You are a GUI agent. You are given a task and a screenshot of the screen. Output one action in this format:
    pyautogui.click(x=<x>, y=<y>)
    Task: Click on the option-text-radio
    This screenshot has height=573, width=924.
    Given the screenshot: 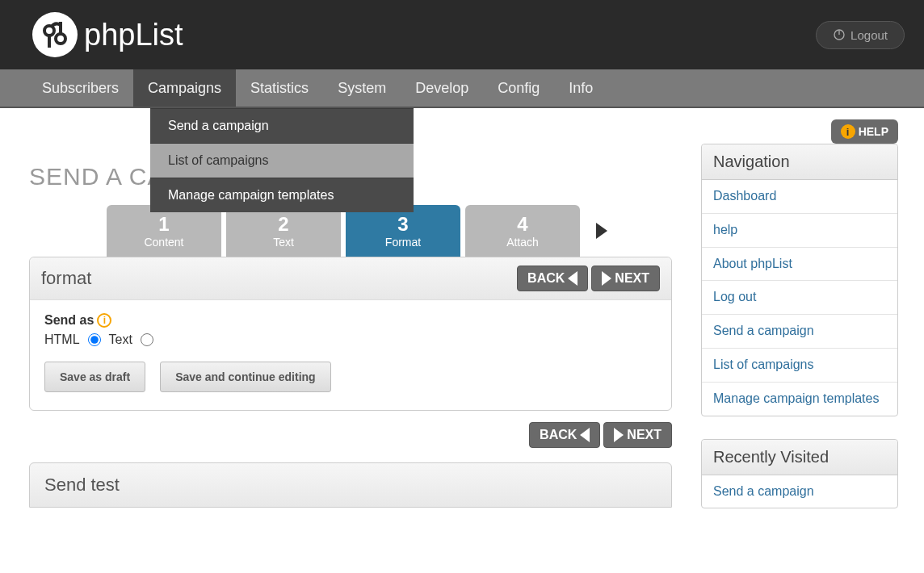 What is the action you would take?
    pyautogui.click(x=147, y=340)
    